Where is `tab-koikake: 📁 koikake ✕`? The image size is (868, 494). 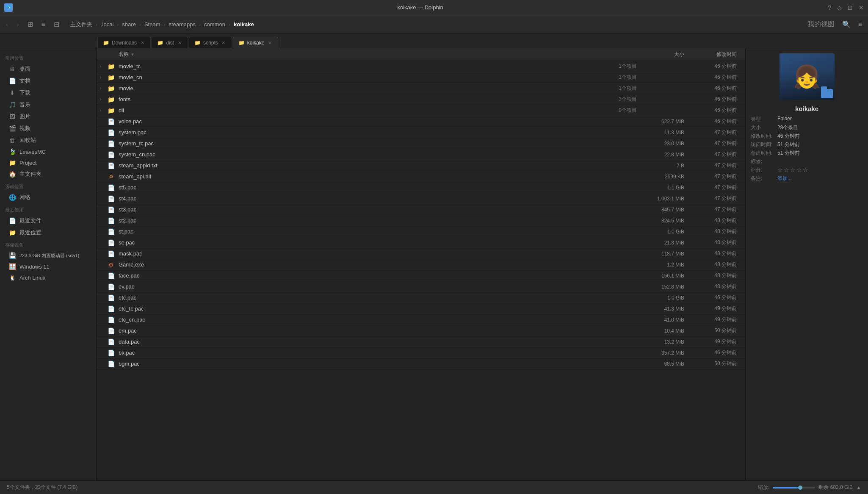
tab-koikake: 📁 koikake ✕ is located at coordinates (256, 42).